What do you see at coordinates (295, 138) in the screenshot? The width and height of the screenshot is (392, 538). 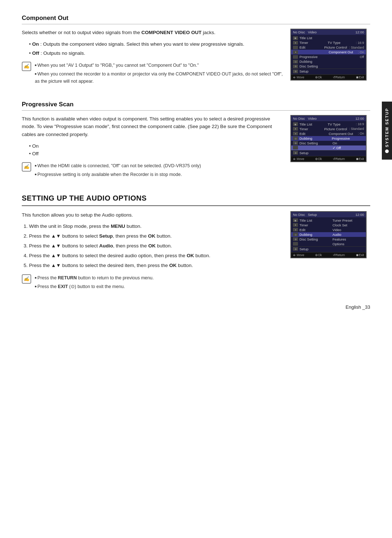 I see `screen-icon-p2: ◎` at bounding box center [295, 138].